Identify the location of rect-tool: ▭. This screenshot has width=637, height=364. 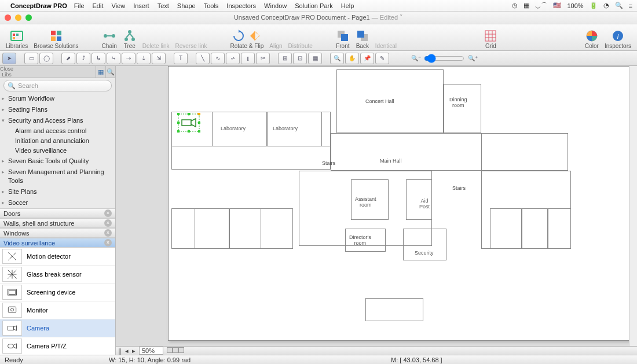
(31, 58).